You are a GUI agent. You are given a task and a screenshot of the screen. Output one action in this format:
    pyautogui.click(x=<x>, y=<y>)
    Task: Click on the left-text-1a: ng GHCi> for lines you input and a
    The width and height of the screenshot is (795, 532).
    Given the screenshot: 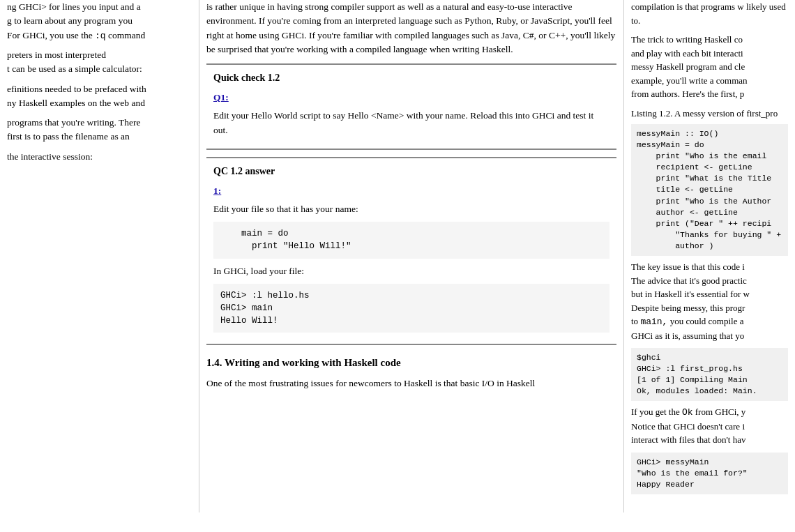 What is the action you would take?
    pyautogui.click(x=74, y=7)
    